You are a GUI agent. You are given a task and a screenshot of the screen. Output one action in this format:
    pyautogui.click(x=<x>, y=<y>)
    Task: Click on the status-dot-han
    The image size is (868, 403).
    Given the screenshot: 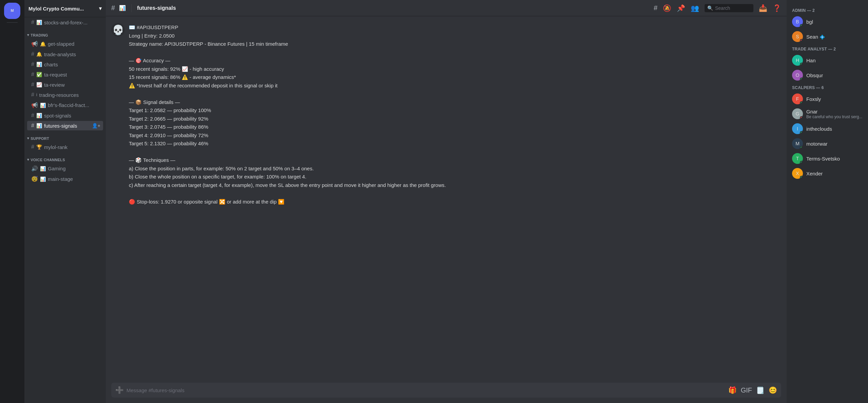 What is the action you would take?
    pyautogui.click(x=802, y=64)
    